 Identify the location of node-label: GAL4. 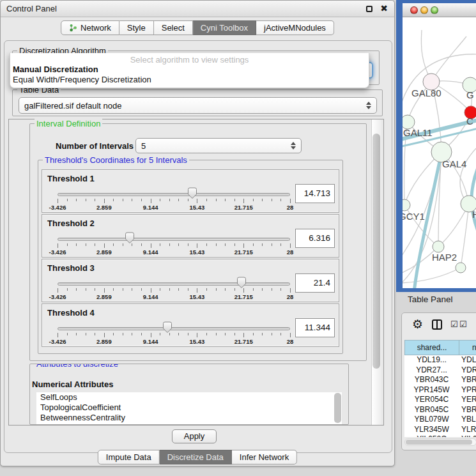
(454, 164).